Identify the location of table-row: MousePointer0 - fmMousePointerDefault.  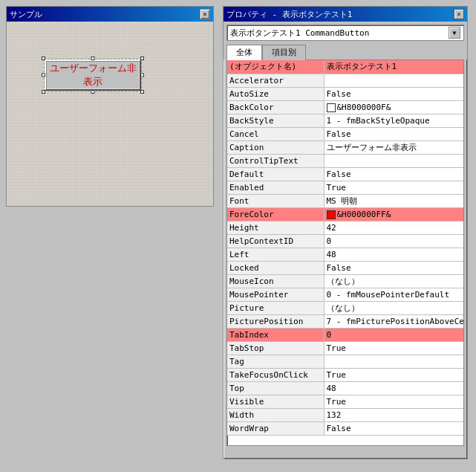
(346, 294).